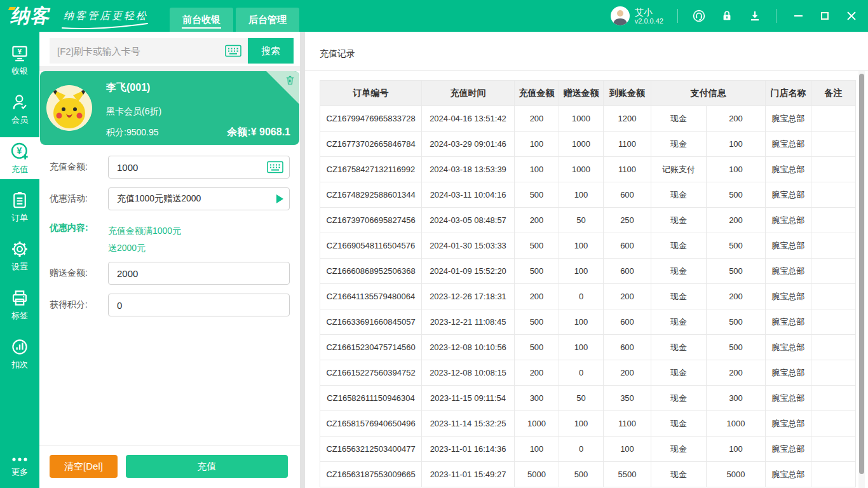  I want to click on clear-button: 清空[Del], so click(84, 466).